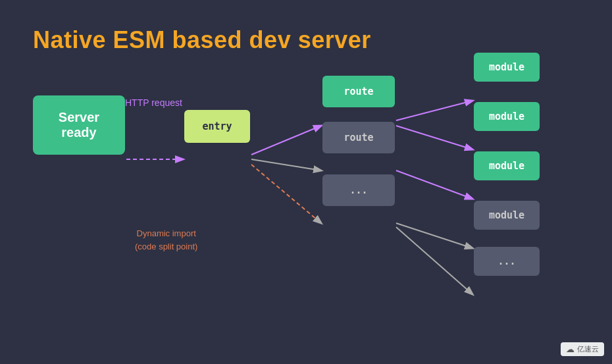 The height and width of the screenshot is (364, 612). What do you see at coordinates (79, 125) in the screenshot?
I see `server-node: Server ready` at bounding box center [79, 125].